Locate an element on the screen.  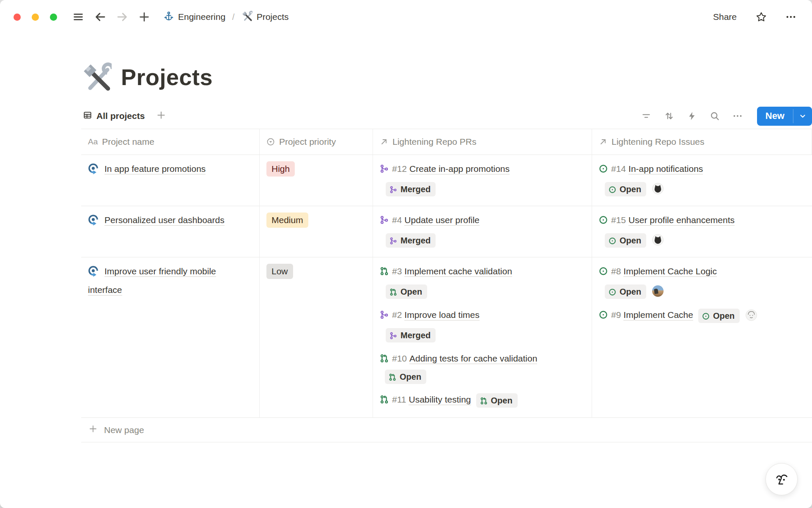
project-page-link: In app feature promotions is located at coordinates (155, 169).